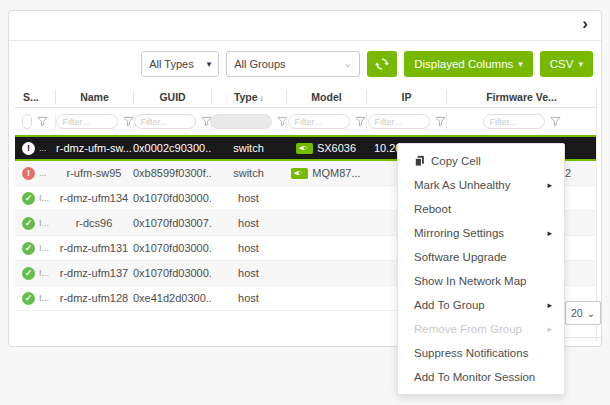 The width and height of the screenshot is (610, 405). Describe the element at coordinates (521, 97) in the screenshot. I see `column-header-firmware: Firmware Ve...` at that location.